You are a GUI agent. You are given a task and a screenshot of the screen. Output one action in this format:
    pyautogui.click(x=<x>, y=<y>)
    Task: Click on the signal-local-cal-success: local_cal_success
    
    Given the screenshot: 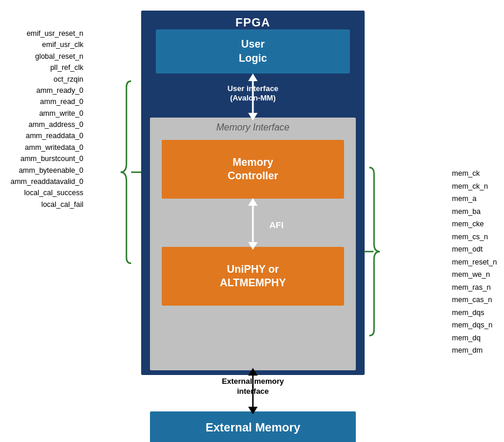 What is the action you would take?
    pyautogui.click(x=47, y=193)
    